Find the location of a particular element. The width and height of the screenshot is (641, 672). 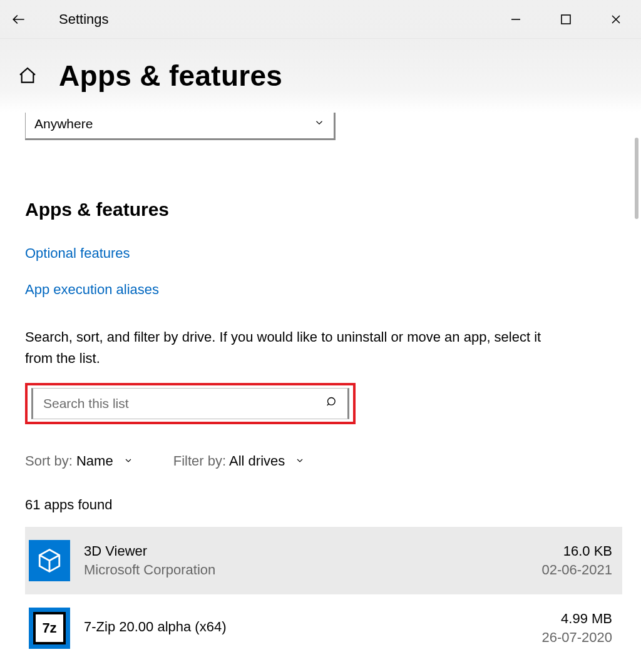

list-controls: Sort by: Name Filter by: All drives is located at coordinates (324, 461).